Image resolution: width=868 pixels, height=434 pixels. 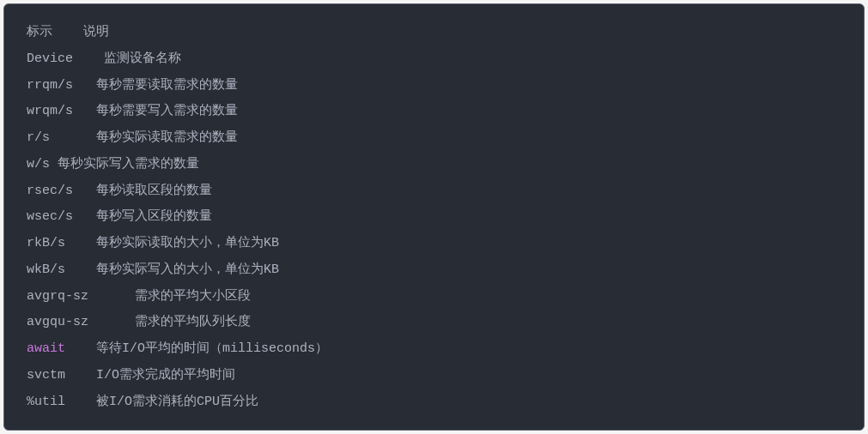 I want to click on code-line-8: rkB/s 每秒实际读取的大小，单位为KB, so click(x=434, y=244).